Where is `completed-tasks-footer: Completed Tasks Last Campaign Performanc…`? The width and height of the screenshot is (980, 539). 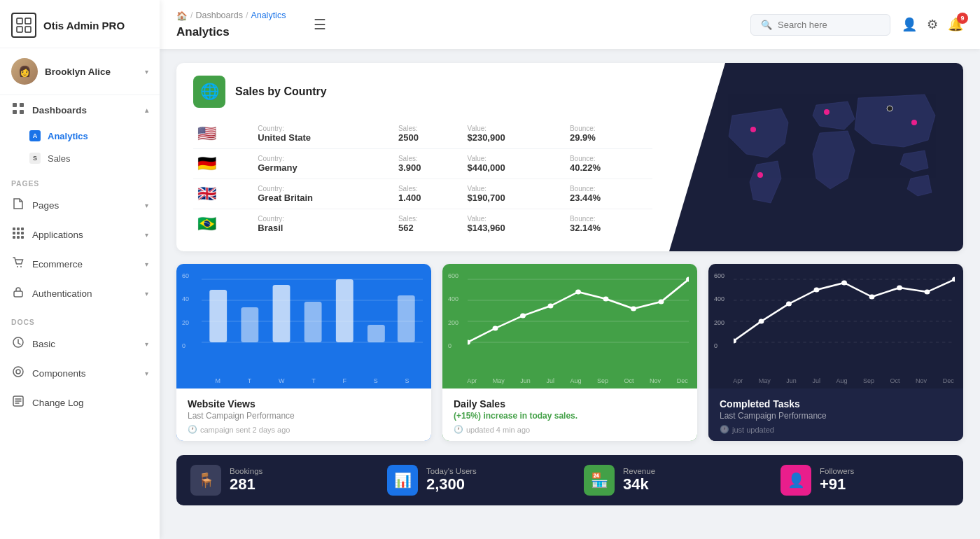 completed-tasks-footer: Completed Tasks Last Campaign Performanc… is located at coordinates (836, 414).